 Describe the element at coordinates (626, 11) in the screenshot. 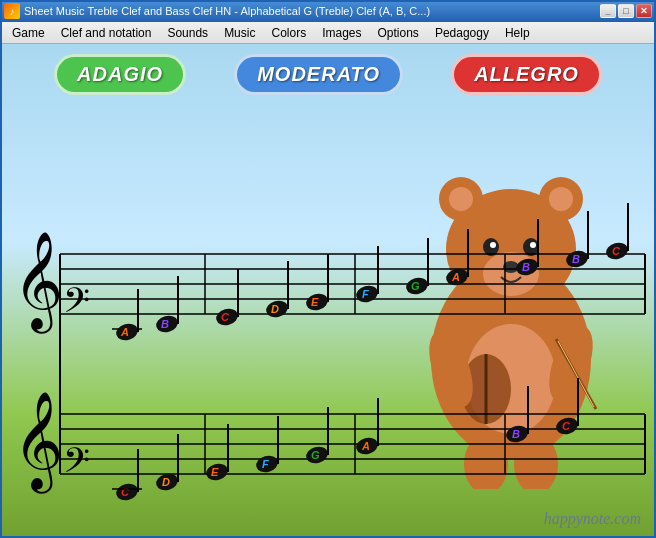

I see `window-controls: _ □ ✕` at that location.